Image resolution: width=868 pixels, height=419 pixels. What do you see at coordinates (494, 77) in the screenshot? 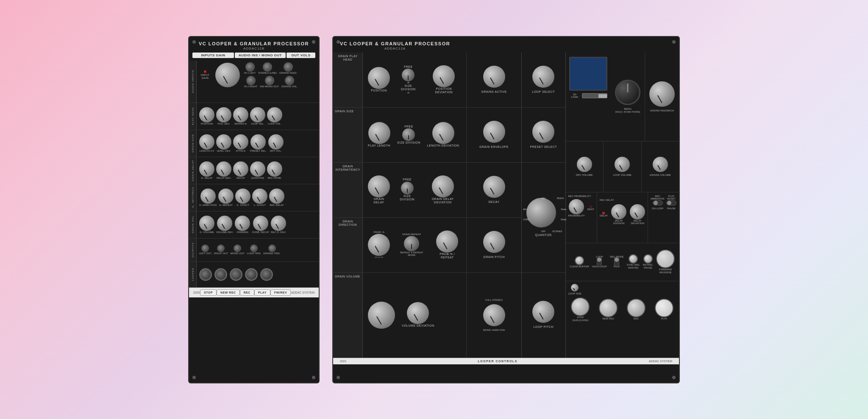
I see `grains-active-knob` at bounding box center [494, 77].